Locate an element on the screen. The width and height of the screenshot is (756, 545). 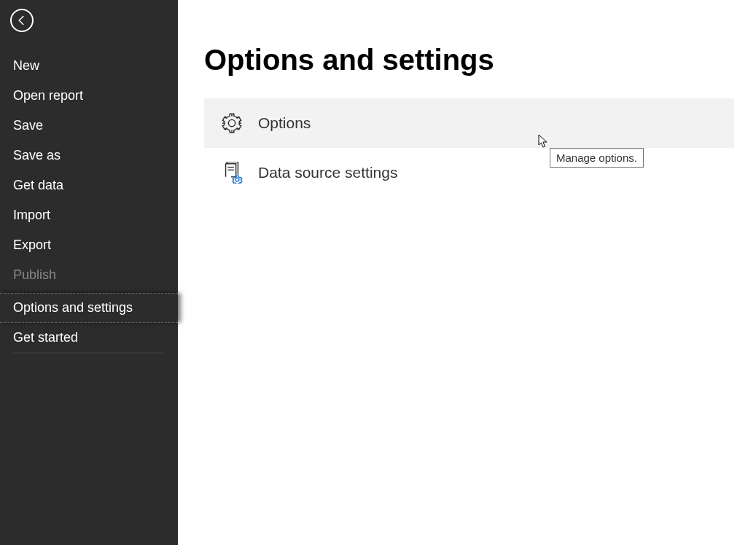
sidebar-item-save-as: Save as is located at coordinates (89, 156).